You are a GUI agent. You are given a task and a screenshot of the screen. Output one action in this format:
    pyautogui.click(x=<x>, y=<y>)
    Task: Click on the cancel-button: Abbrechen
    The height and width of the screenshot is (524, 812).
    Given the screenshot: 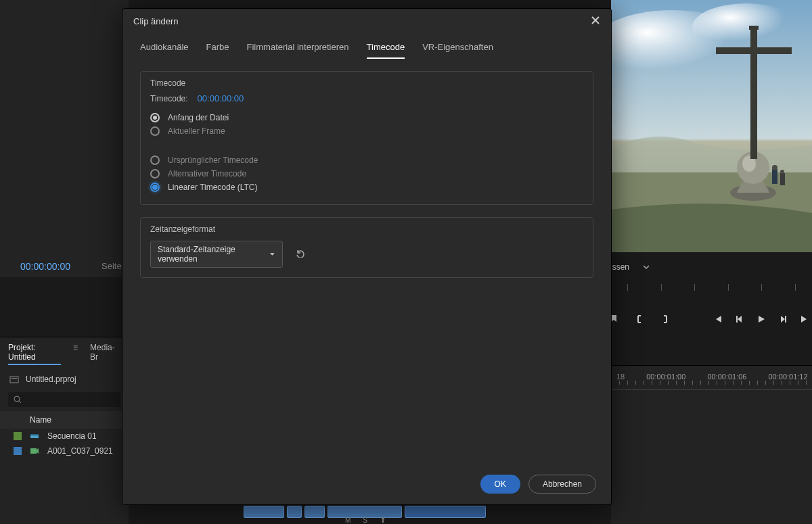 What is the action you would take?
    pyautogui.click(x=562, y=484)
    